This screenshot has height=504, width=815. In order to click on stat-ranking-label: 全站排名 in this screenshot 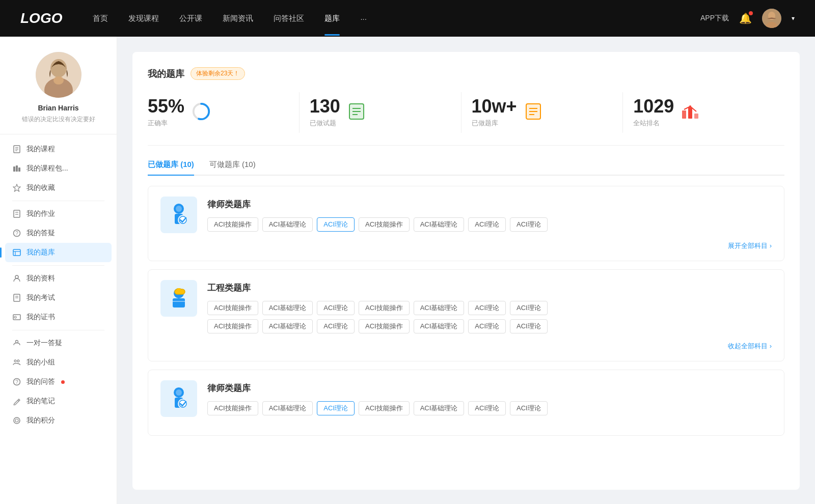, I will do `click(654, 123)`.